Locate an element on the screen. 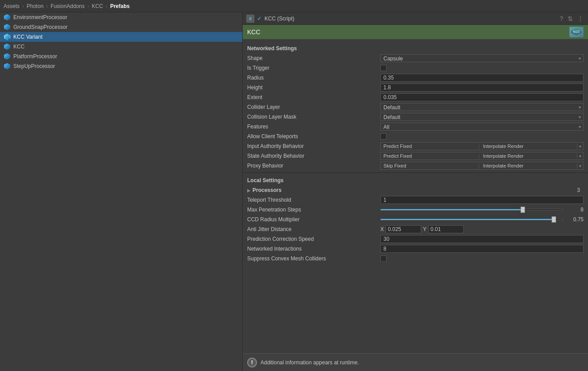 The width and height of the screenshot is (588, 371). field-label-allow-client-teleports: Allow Client Teleports is located at coordinates (314, 136).